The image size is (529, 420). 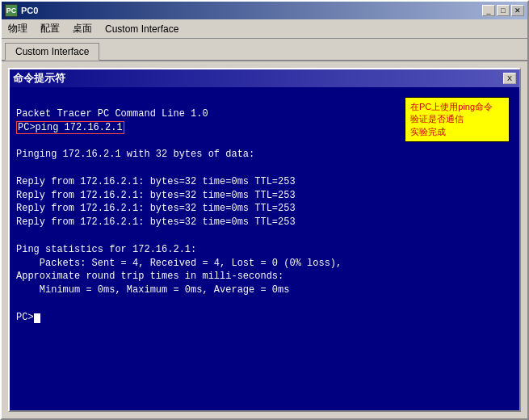 What do you see at coordinates (107, 250) in the screenshot?
I see `terminal-stats-header: Ping statistics for 172.16.2.1:` at bounding box center [107, 250].